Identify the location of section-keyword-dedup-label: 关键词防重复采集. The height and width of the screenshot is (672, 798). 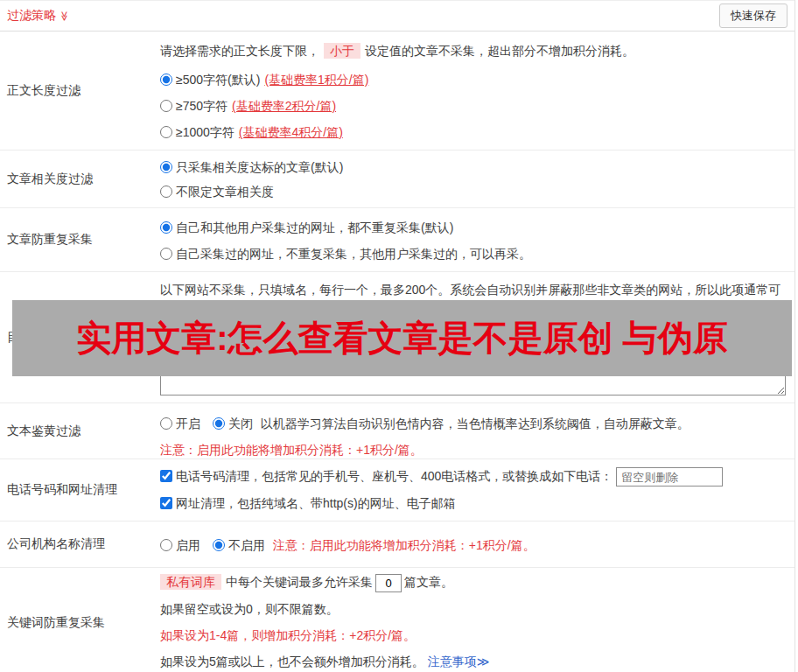
(80, 620).